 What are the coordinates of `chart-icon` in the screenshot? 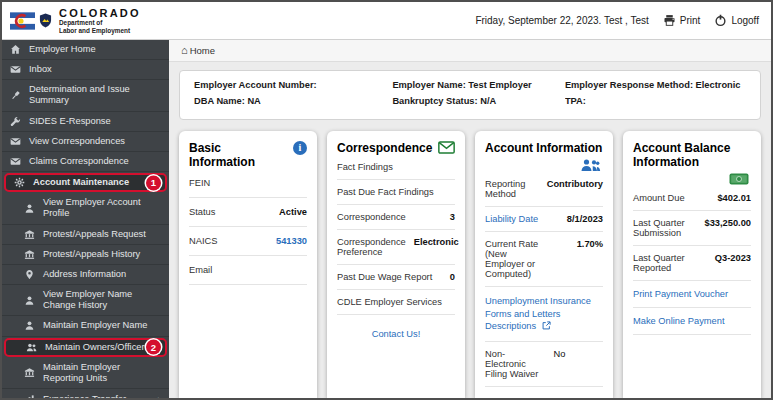 It's located at (30, 396).